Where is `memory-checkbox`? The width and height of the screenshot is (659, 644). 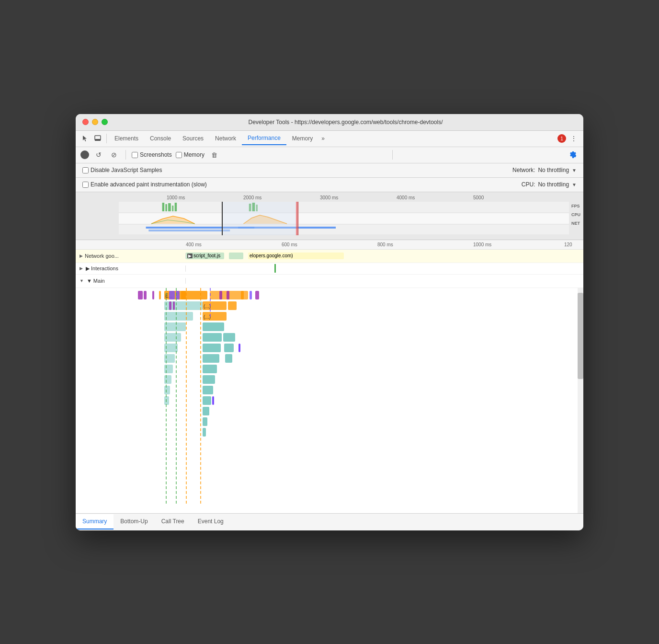
memory-checkbox is located at coordinates (179, 155).